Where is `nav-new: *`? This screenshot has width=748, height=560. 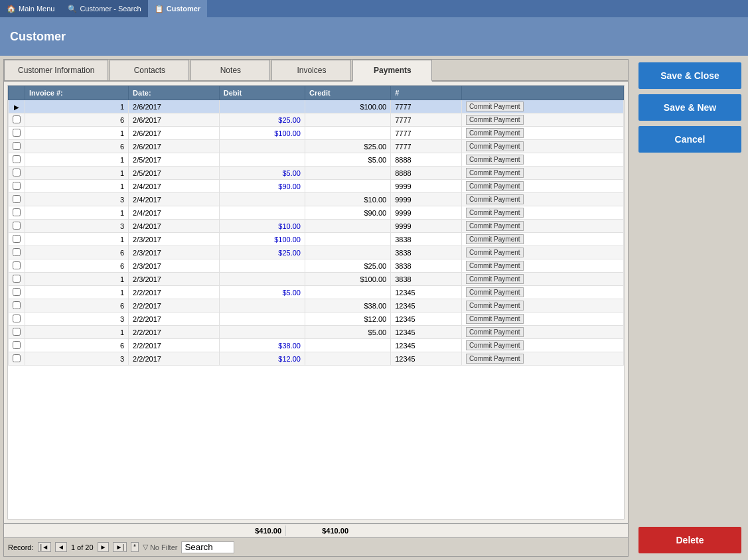 nav-new: * is located at coordinates (135, 547).